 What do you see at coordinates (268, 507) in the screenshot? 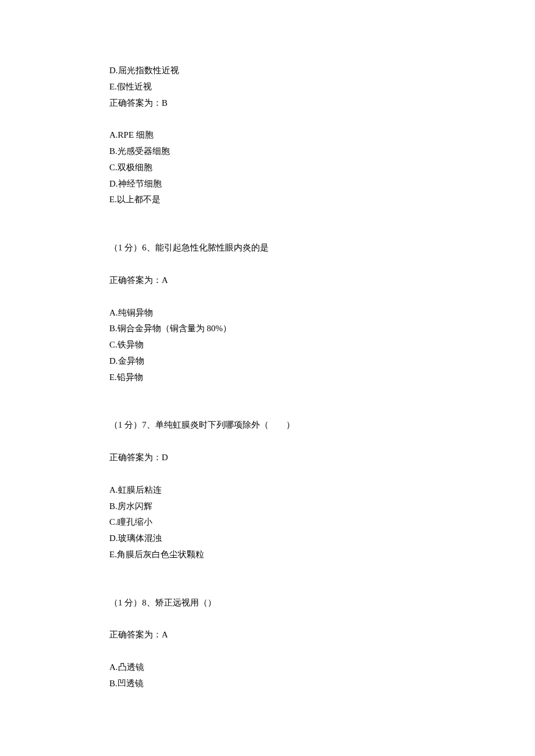
I see `option-text: B.房水闪辉` at bounding box center [268, 507].